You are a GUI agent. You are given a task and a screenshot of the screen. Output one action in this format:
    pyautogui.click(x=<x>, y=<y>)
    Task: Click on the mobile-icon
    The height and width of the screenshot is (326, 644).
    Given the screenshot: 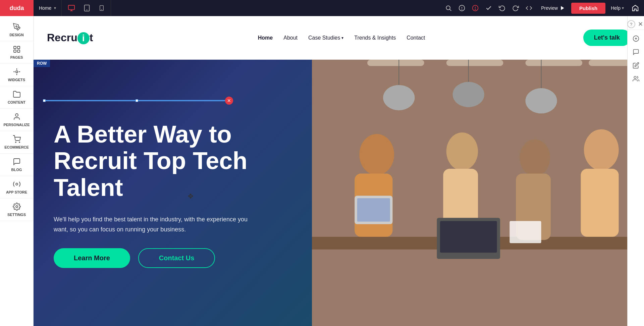 What is the action you would take?
    pyautogui.click(x=102, y=8)
    